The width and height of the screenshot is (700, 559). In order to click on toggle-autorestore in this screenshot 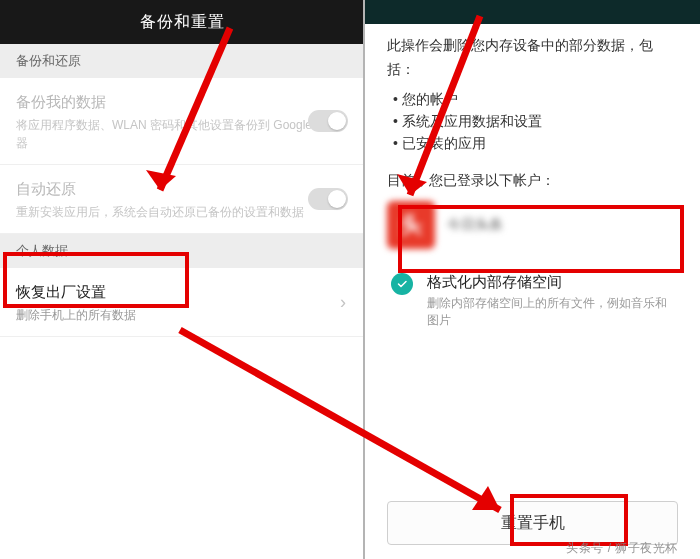, I will do `click(328, 199)`.